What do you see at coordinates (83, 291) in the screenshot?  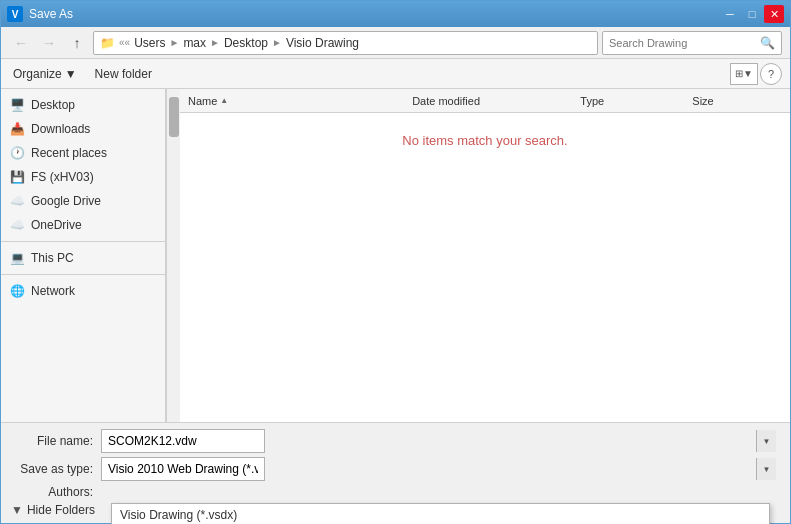 I see `sidebar-item-network: 🌐 Network` at bounding box center [83, 291].